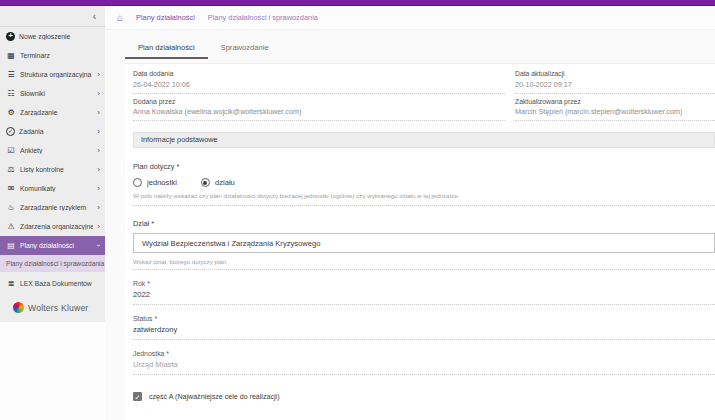 This screenshot has width=715, height=420. I want to click on field-plan-dotyczy: Plan dotyczy * jednostki działu W polu n…, so click(424, 184).